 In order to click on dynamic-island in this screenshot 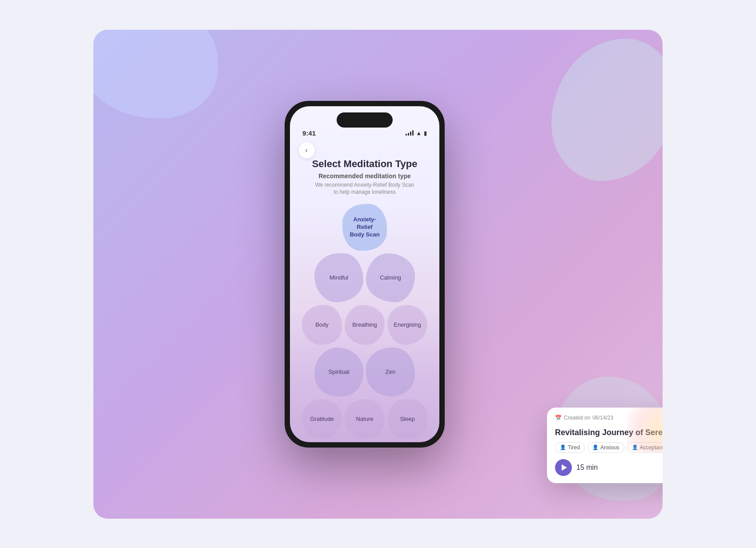, I will do `click(365, 120)`.